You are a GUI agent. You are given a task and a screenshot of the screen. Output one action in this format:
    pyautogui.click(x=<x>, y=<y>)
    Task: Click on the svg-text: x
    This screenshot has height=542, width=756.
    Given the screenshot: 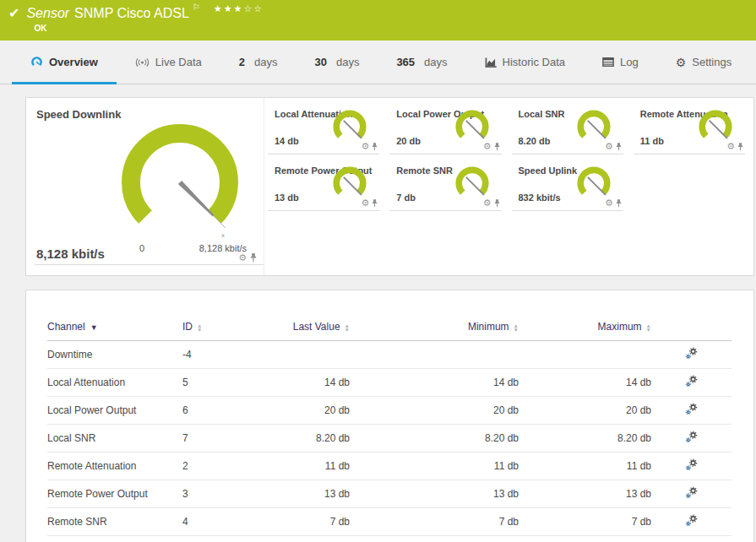 What is the action you would take?
    pyautogui.click(x=223, y=236)
    